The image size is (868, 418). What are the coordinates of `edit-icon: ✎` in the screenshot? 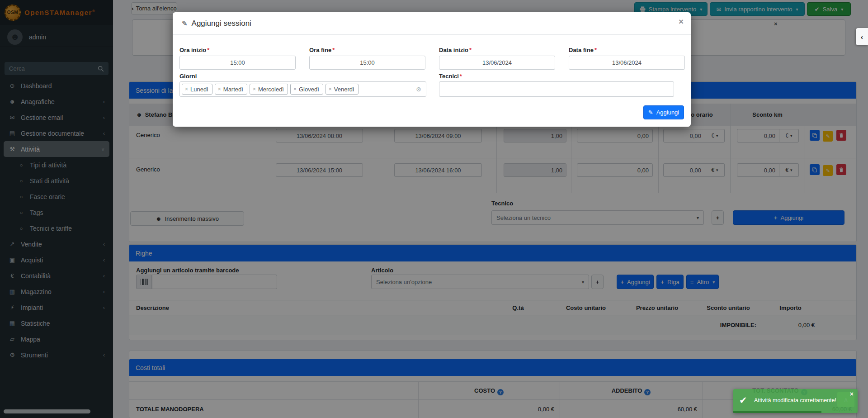 It's located at (651, 112).